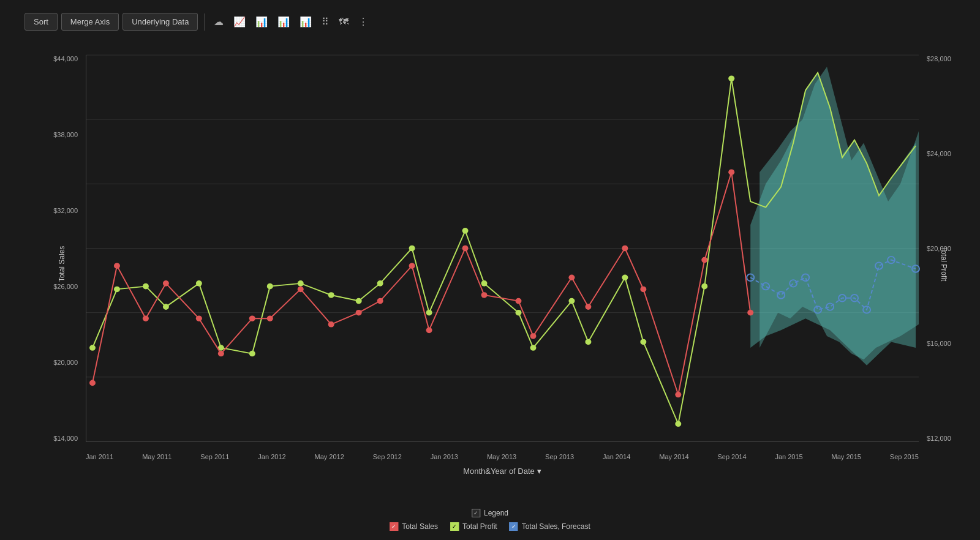 This screenshot has width=980, height=540. Describe the element at coordinates (490, 527) in the screenshot. I see `legend-items: ✓ Total Sales ✓ Total Profit ✓ Total Sal…` at that location.